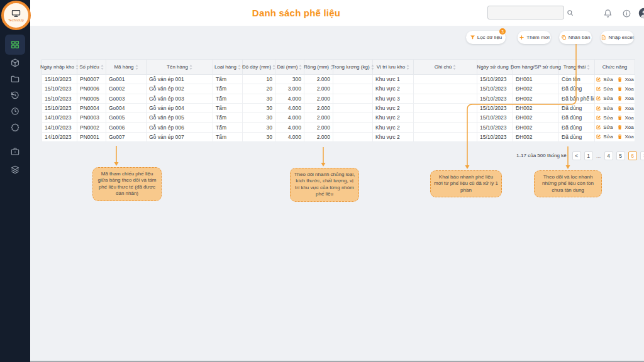  Describe the element at coordinates (290, 67) in the screenshot. I see `column-header-7: Dài (mm)` at that location.